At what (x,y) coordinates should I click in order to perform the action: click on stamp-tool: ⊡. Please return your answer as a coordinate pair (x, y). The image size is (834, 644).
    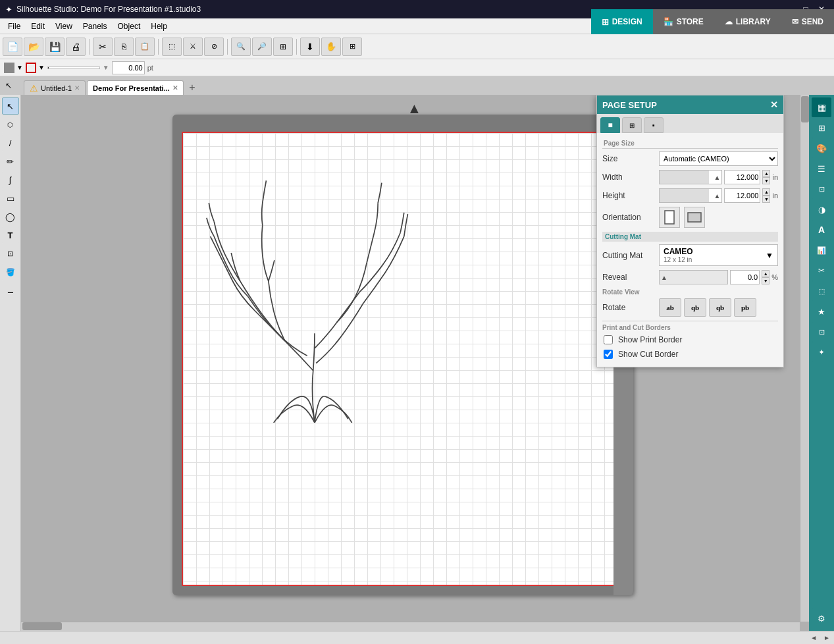
    Looking at the image, I should click on (11, 254).